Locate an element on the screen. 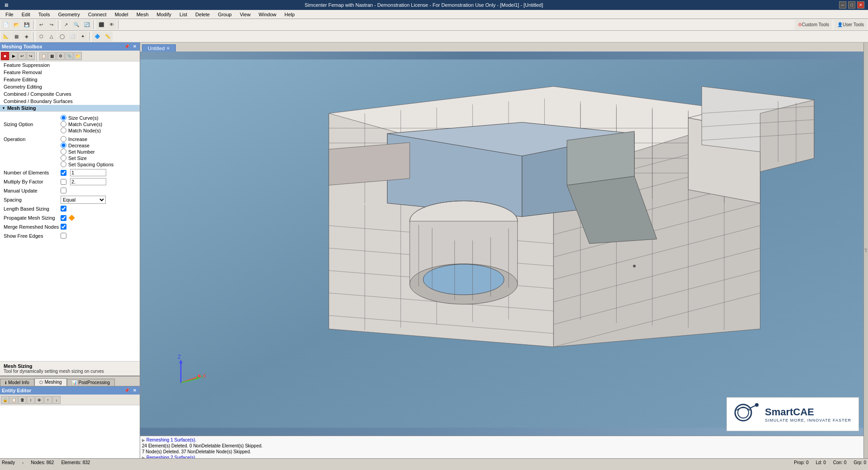 The height and width of the screenshot is (470, 868). ee-copy-btn: 📋 is located at coordinates (14, 400).